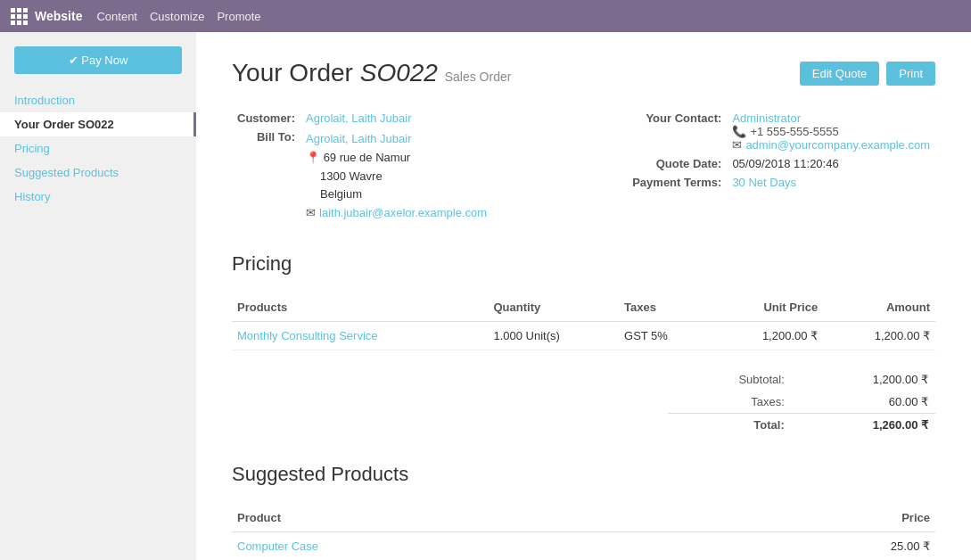 The image size is (971, 560). I want to click on topnav-items: Content Customize Promote, so click(178, 16).